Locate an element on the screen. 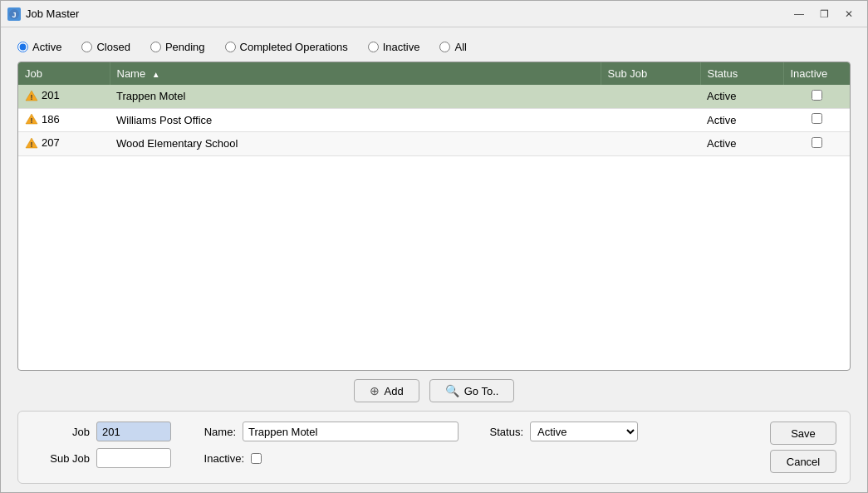 This screenshot has height=493, width=868. detail-panel: Job Name: Status: Active Inactive Closed… is located at coordinates (434, 447).